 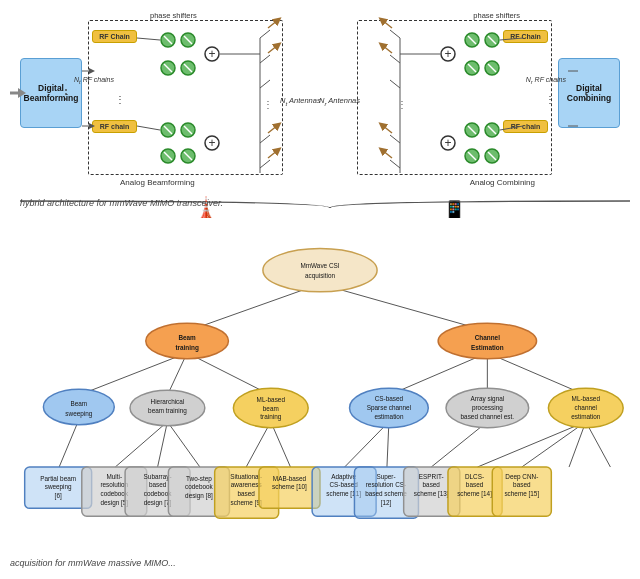 What do you see at coordinates (386, 503) in the screenshot?
I see `svg-text: [12]` at bounding box center [386, 503].